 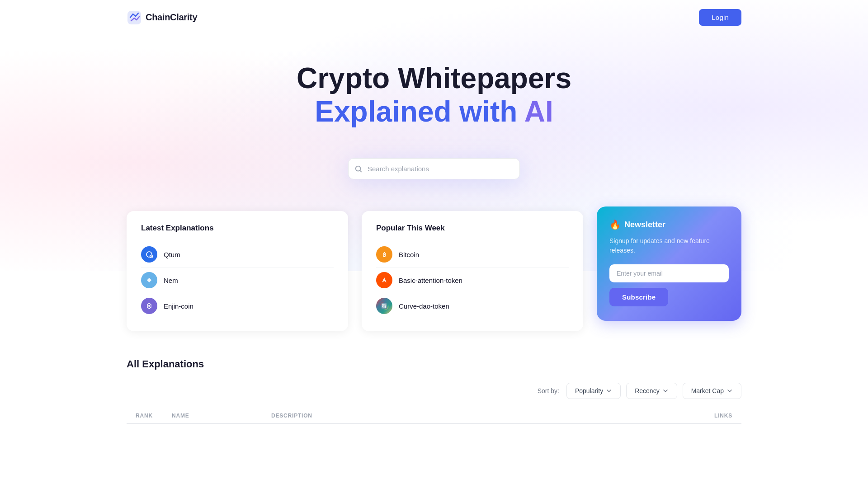 I want to click on list-item: Basic-attention-token, so click(x=472, y=280).